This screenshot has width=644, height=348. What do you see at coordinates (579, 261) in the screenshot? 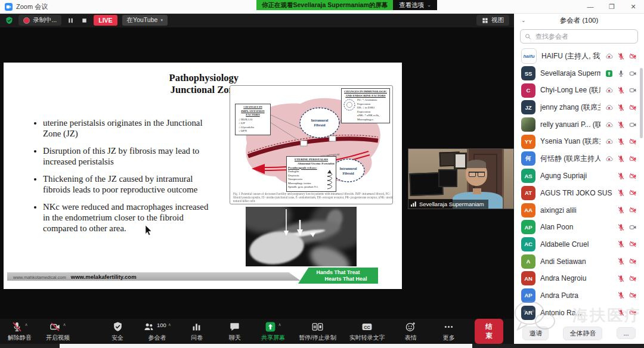
I see `participant-row: AAndi Setiawan` at bounding box center [579, 261].